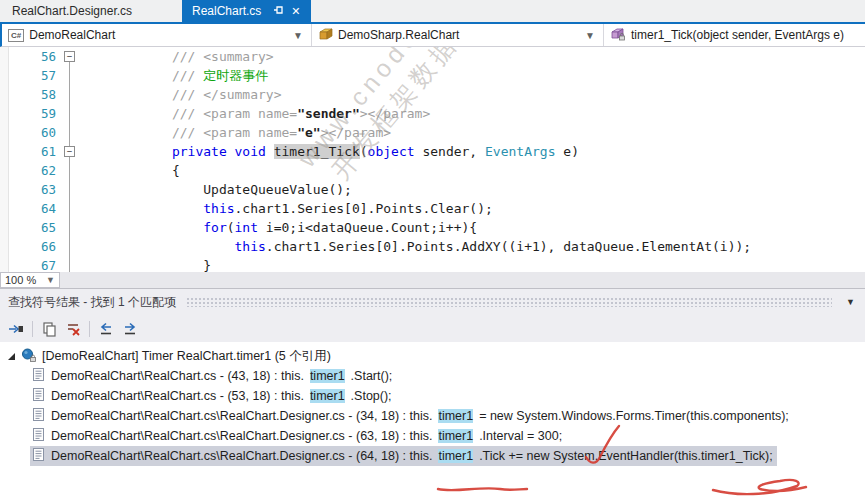 The width and height of the screenshot is (865, 504). What do you see at coordinates (279, 12) in the screenshot?
I see `pin-icon` at bounding box center [279, 12].